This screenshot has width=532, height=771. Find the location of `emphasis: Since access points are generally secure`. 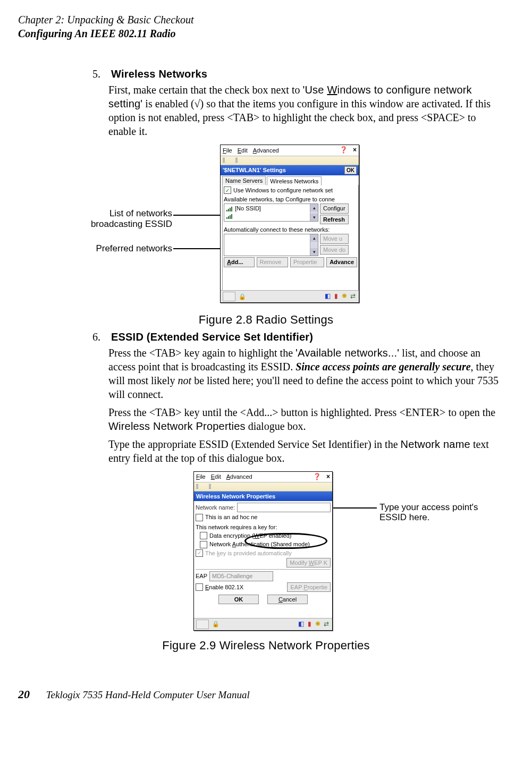

emphasis: Since access points are generally secure is located at coordinates (383, 367).